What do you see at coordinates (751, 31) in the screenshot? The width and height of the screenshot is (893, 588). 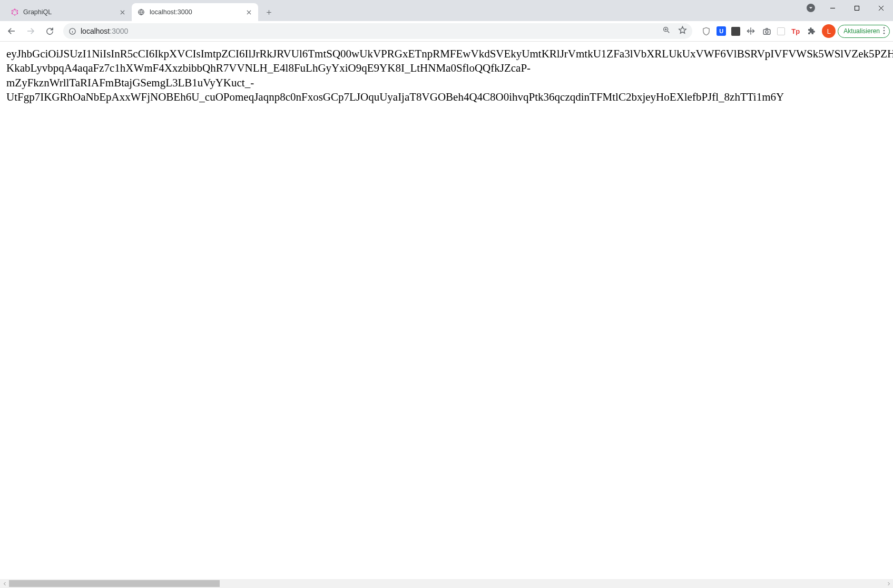 I see `ext-move-icon` at bounding box center [751, 31].